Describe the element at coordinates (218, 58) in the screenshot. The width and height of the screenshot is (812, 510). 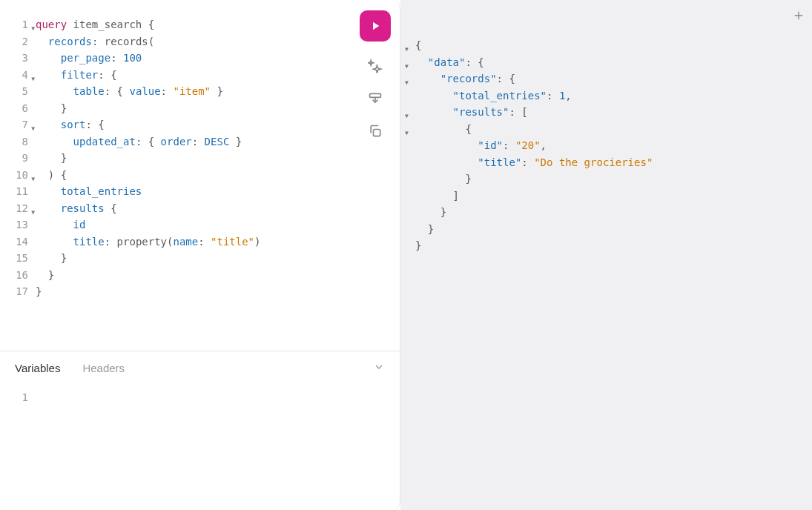
I see `code-line: per_page: 100` at that location.